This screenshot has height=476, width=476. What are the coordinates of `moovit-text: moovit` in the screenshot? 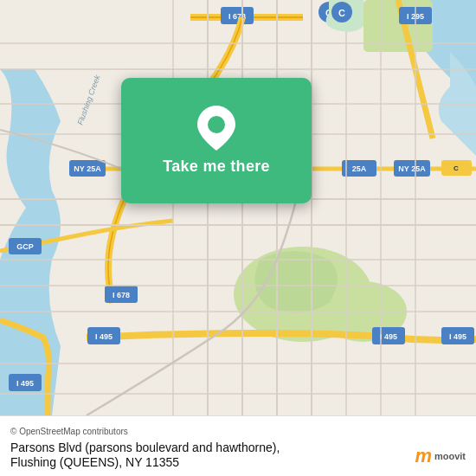 It's located at (450, 457).